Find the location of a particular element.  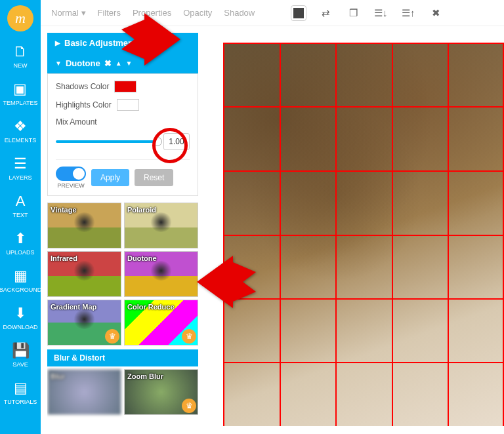

filter-label: Blur is located at coordinates (58, 376).